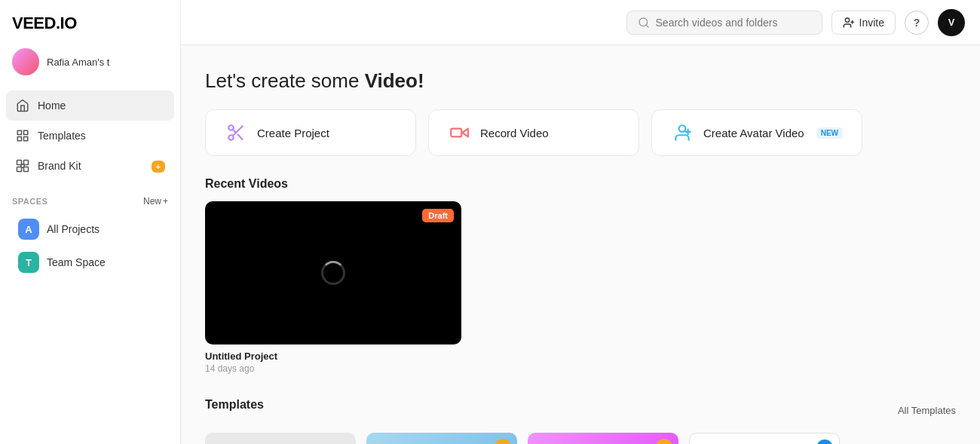 The height and width of the screenshot is (444, 980). Describe the element at coordinates (293, 133) in the screenshot. I see `create-project-label: Create Project` at that location.